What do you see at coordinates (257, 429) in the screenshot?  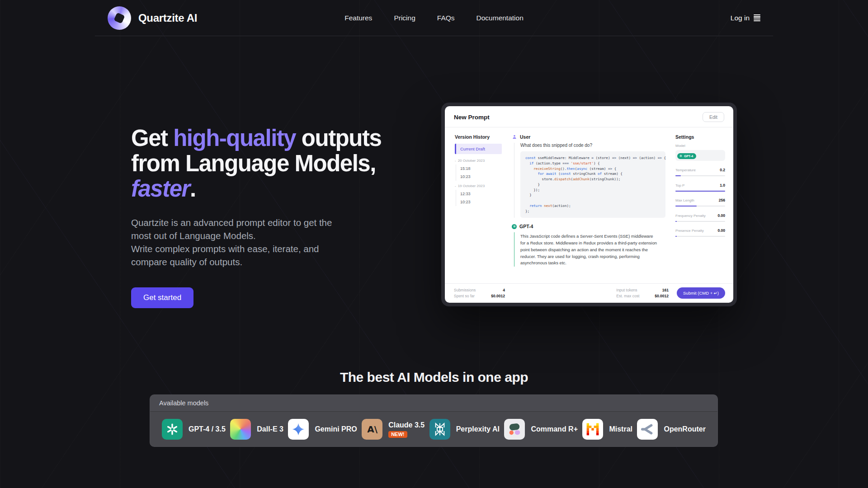 I see `model-item-dalle: Dall-E 3` at bounding box center [257, 429].